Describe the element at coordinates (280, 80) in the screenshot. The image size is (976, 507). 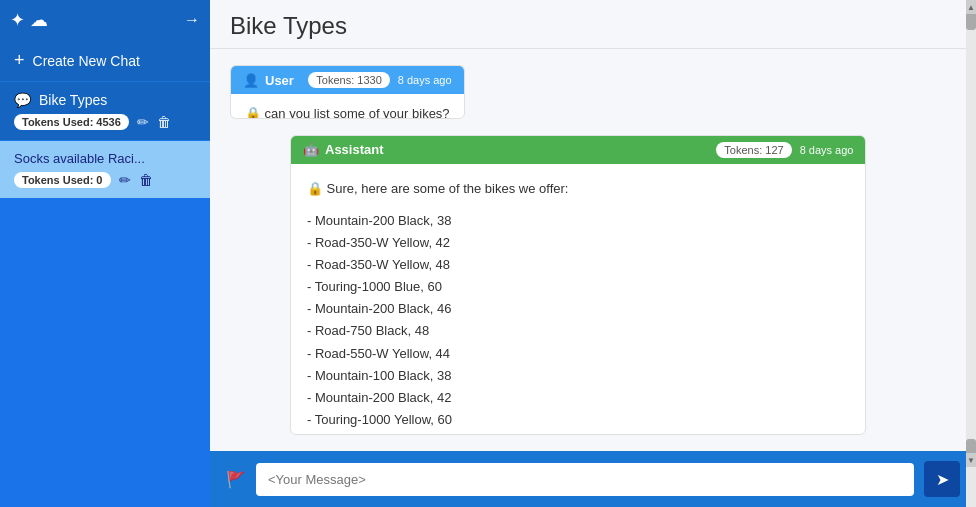
I see `user-name: User` at that location.